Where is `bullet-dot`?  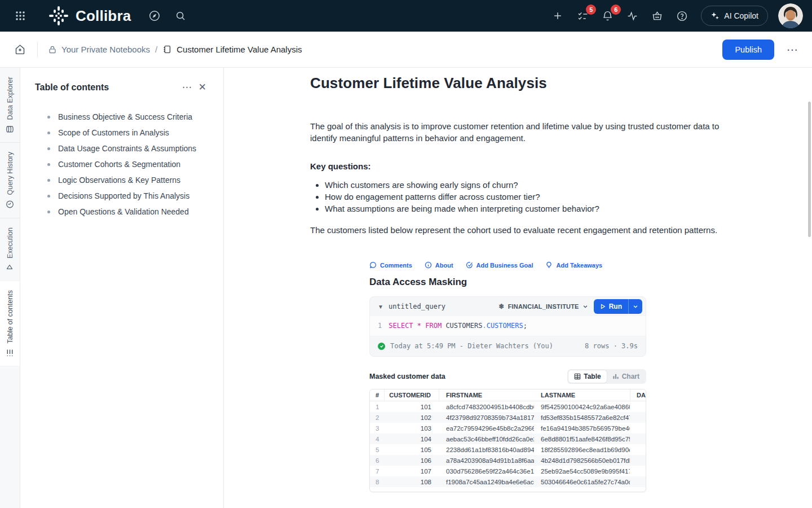
bullet-dot is located at coordinates (48, 212).